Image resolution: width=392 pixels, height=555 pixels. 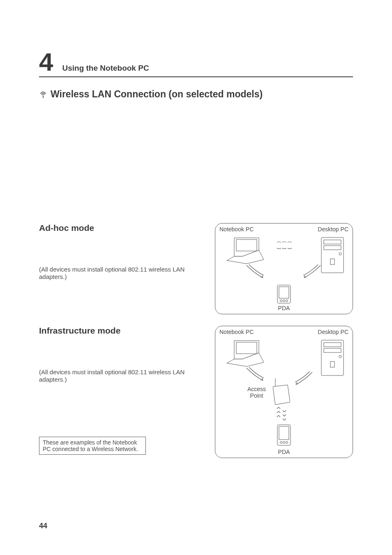 I want to click on infra-pda-label: PDA, so click(x=284, y=452).